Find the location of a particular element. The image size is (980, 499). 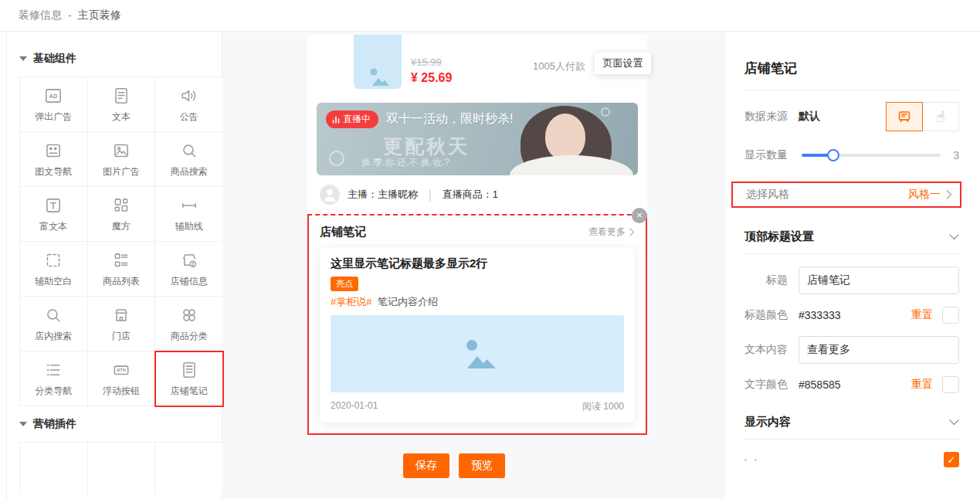

text-field-row: 文本内容 is located at coordinates (852, 350).